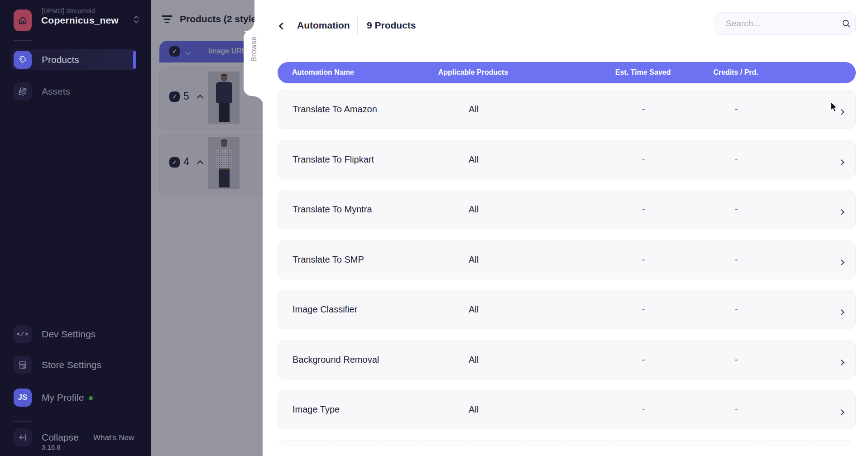 The image size is (868, 456). What do you see at coordinates (51, 447) in the screenshot?
I see `version-label: 3.16.8` at bounding box center [51, 447].